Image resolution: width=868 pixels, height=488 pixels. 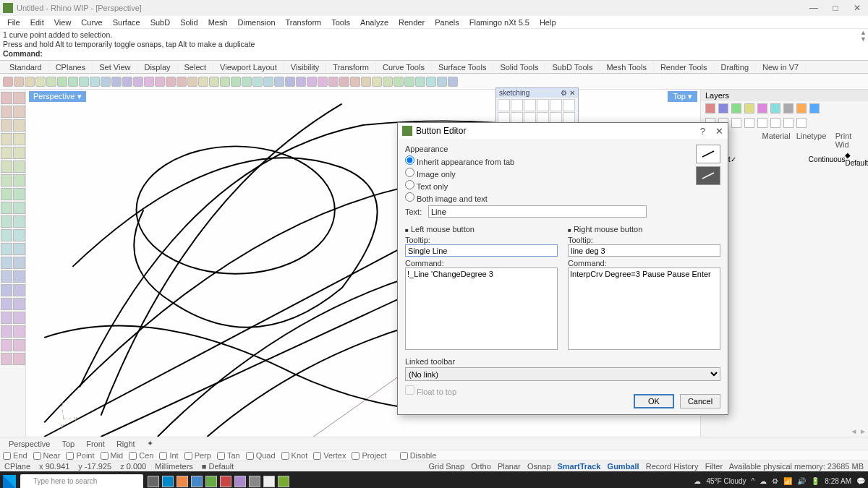 I want to click on osnap-perp: Perp, so click(x=198, y=455).